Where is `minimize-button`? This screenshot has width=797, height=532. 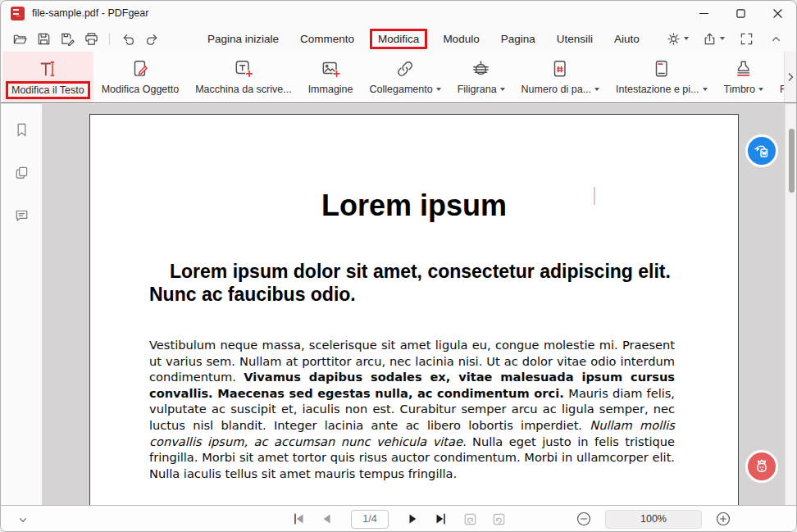
minimize-button is located at coordinates (704, 13).